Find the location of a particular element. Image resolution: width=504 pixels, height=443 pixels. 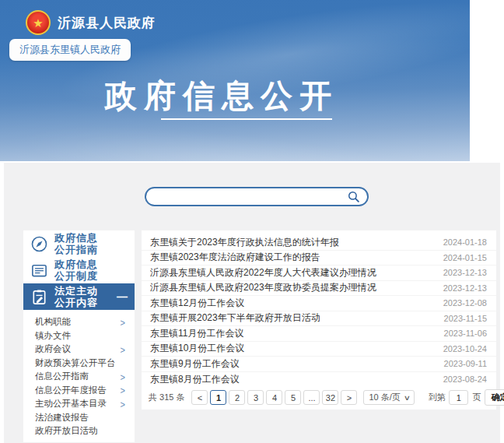

sidebar-section-0: 政府信息公开指南 is located at coordinates (79, 244).